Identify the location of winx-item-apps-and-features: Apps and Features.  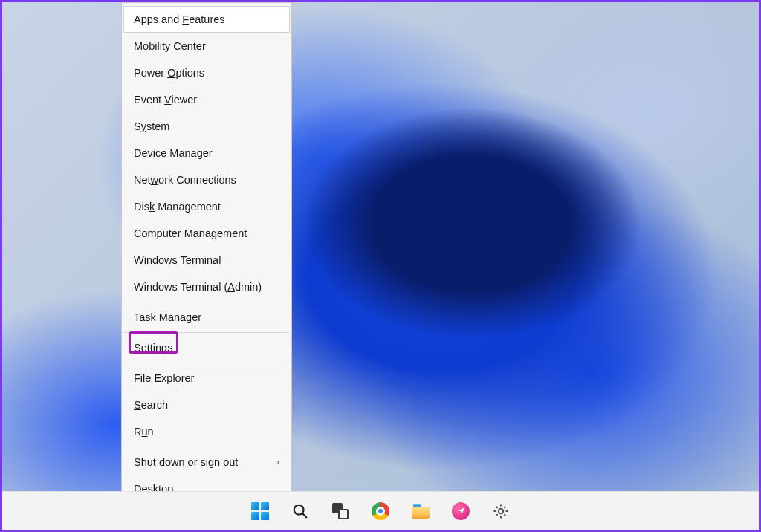
(207, 19).